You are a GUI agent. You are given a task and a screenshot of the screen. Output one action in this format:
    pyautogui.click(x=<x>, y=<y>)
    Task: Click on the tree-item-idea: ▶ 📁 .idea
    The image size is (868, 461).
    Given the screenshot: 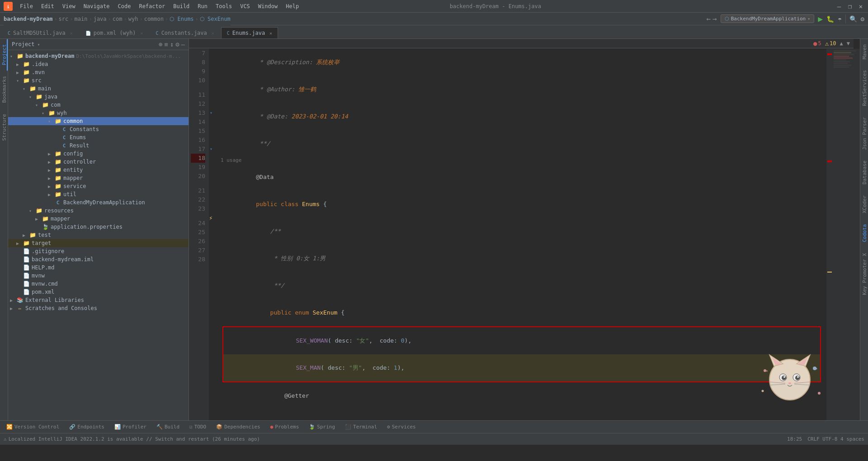 What is the action you would take?
    pyautogui.click(x=99, y=64)
    